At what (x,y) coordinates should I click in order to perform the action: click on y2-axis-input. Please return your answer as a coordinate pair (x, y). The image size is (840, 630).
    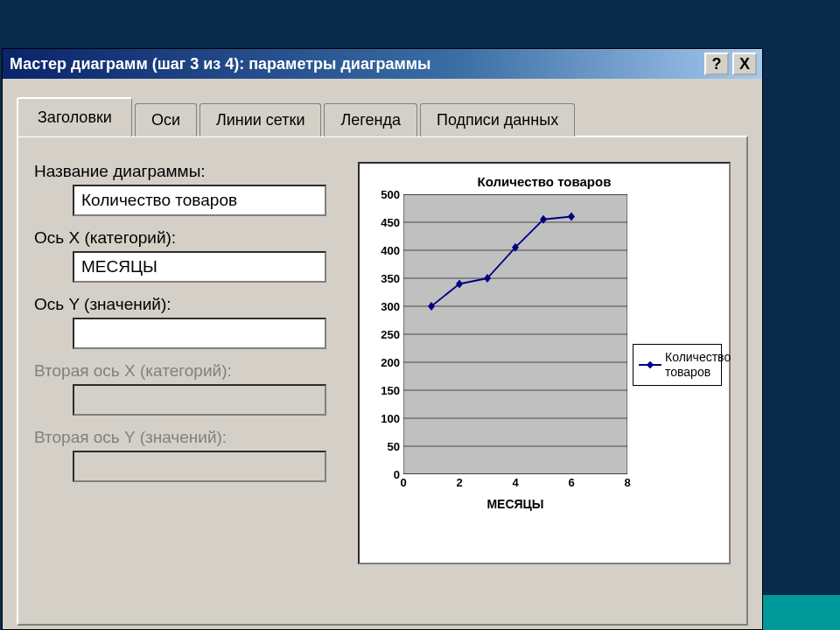
    Looking at the image, I should click on (200, 466).